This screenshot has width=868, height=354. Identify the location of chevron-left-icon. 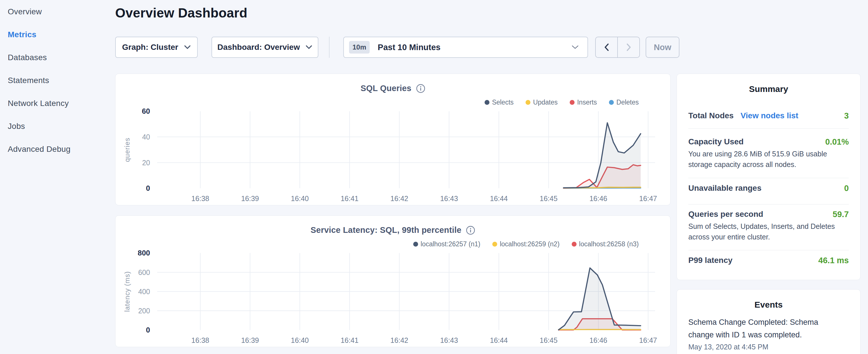
(607, 47).